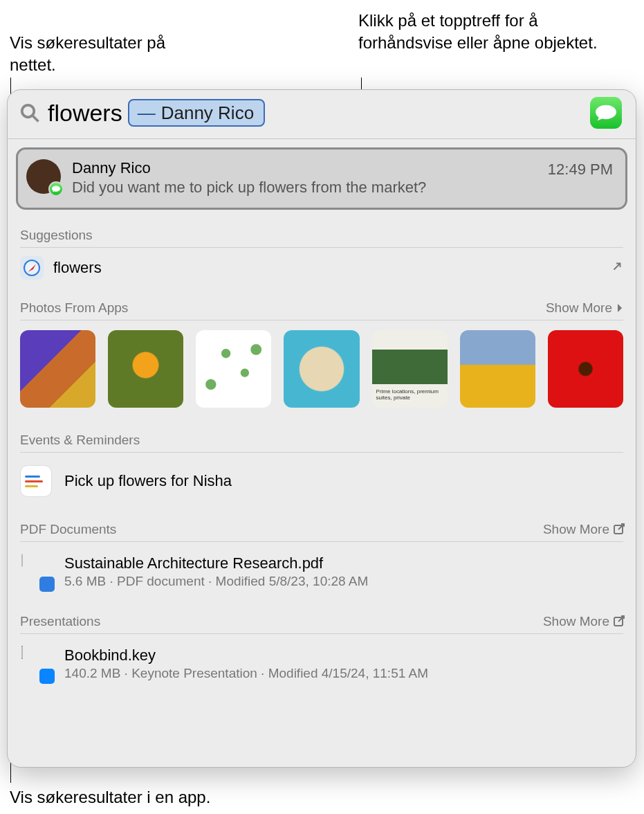  Describe the element at coordinates (80, 440) in the screenshot. I see `section-header-events: Events & Reminders` at that location.